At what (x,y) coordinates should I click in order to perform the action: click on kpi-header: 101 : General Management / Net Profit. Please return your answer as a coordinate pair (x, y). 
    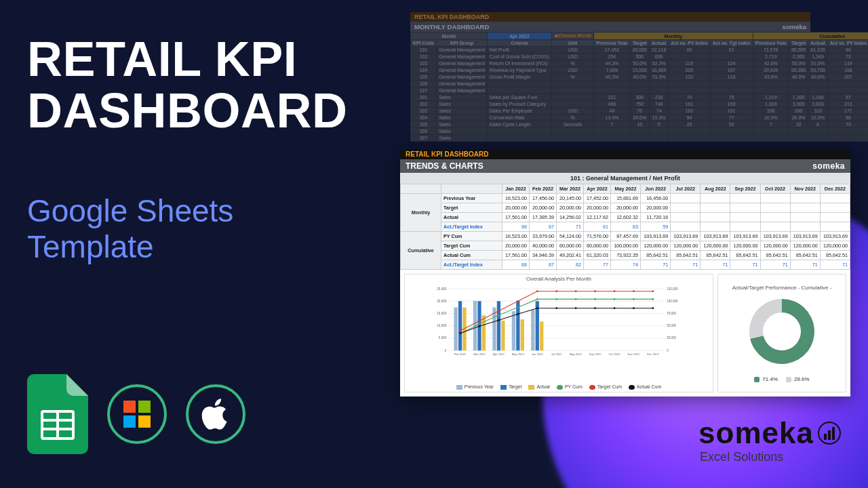
    Looking at the image, I should click on (625, 178).